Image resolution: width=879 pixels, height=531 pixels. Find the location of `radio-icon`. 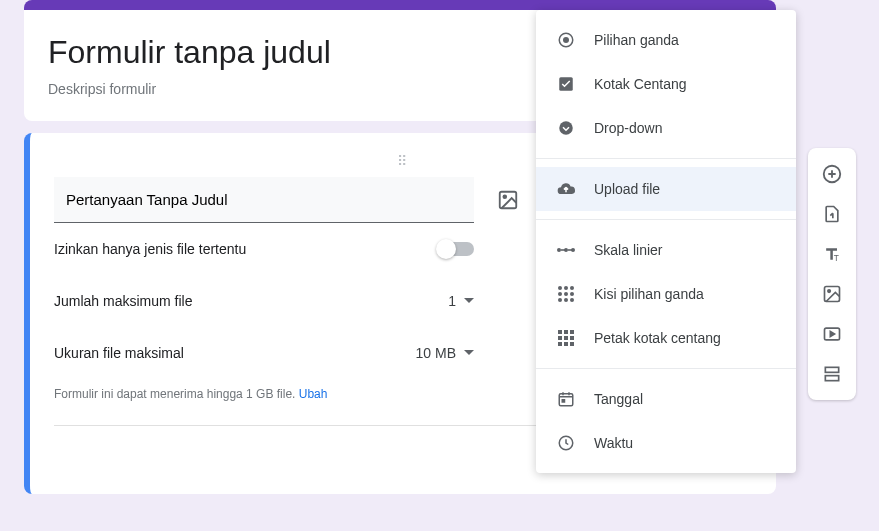

radio-icon is located at coordinates (566, 40).